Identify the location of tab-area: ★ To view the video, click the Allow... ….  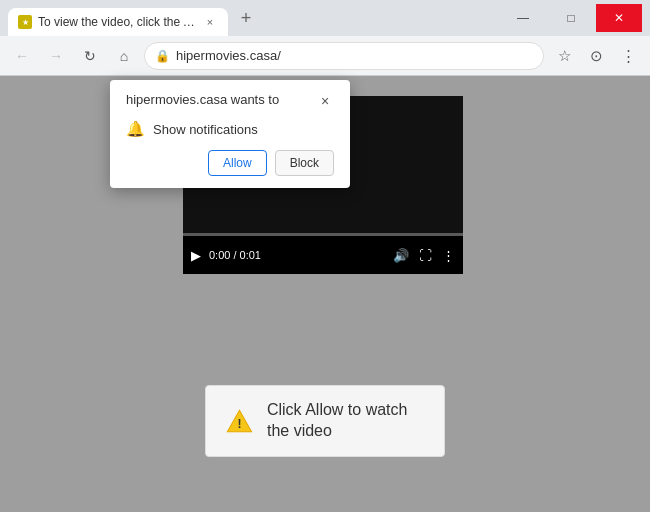
(252, 18).